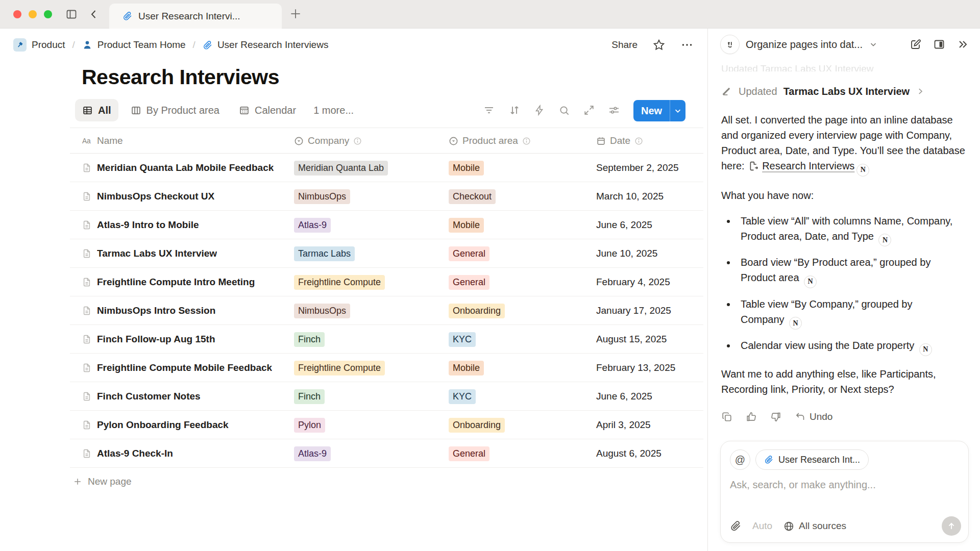 This screenshot has height=551, width=980. Describe the element at coordinates (334, 110) in the screenshot. I see `more-views-button: 1 more...` at that location.